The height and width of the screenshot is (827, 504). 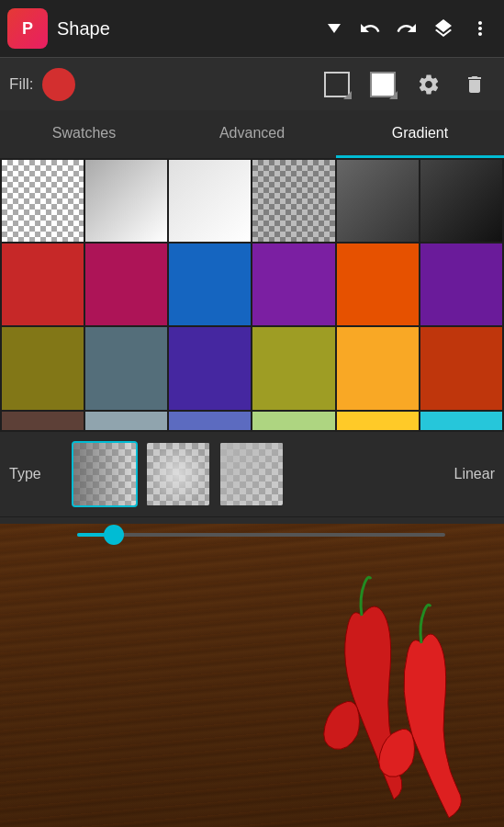 What do you see at coordinates (407, 28) in the screenshot?
I see `redo-button` at bounding box center [407, 28].